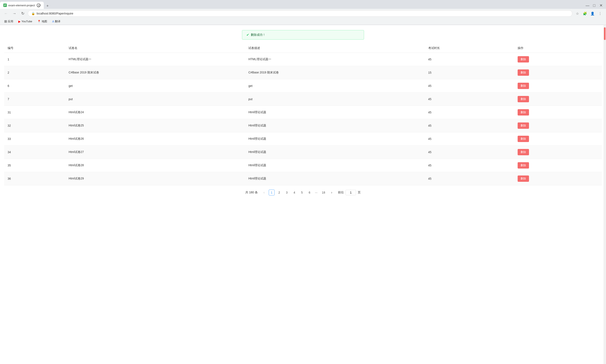 The width and height of the screenshot is (606, 364). I want to click on page-6-button: 6, so click(309, 193).